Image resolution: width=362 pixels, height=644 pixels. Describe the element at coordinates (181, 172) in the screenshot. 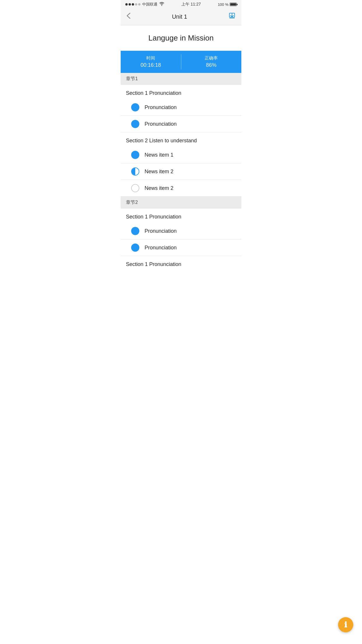

I see `content-area: 章节1Section 1 PronunciationPronunciationP…` at that location.